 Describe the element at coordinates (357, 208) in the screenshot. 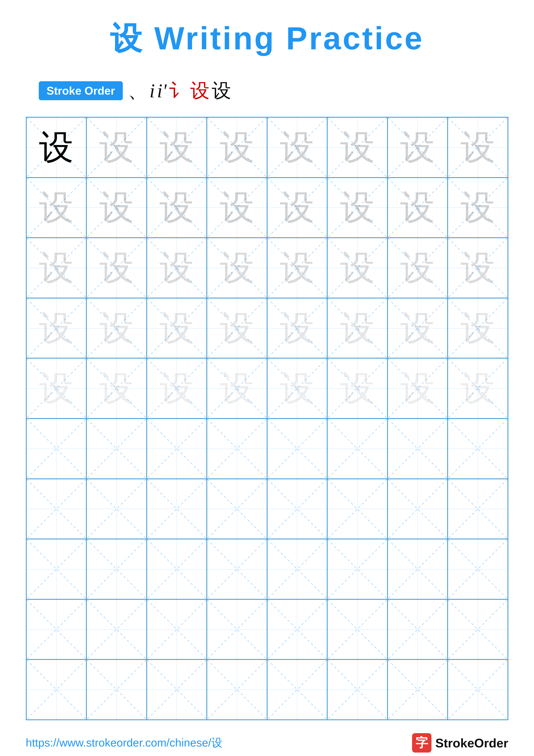

I see `grid-cell-1-5: 设` at that location.